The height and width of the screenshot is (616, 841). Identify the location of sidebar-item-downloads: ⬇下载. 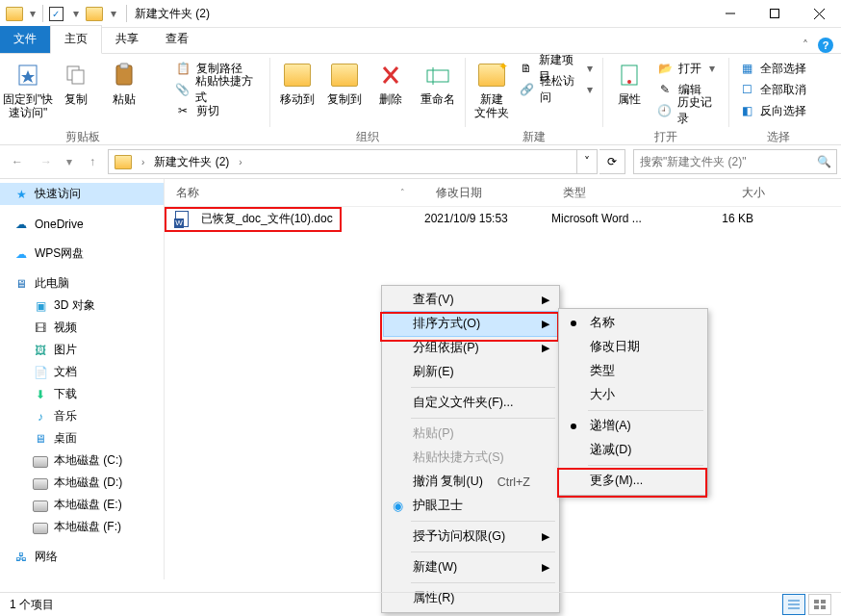
(82, 395).